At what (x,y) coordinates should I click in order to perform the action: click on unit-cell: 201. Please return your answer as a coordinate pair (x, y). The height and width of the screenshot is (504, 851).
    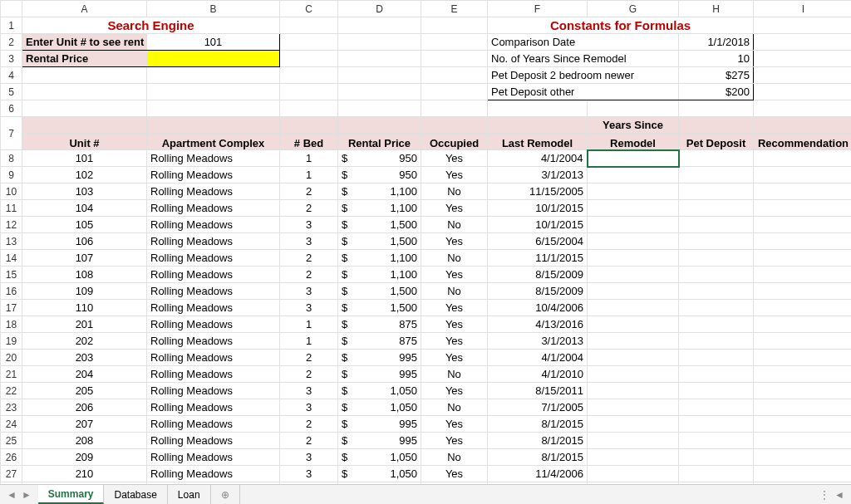
    Looking at the image, I should click on (85, 325).